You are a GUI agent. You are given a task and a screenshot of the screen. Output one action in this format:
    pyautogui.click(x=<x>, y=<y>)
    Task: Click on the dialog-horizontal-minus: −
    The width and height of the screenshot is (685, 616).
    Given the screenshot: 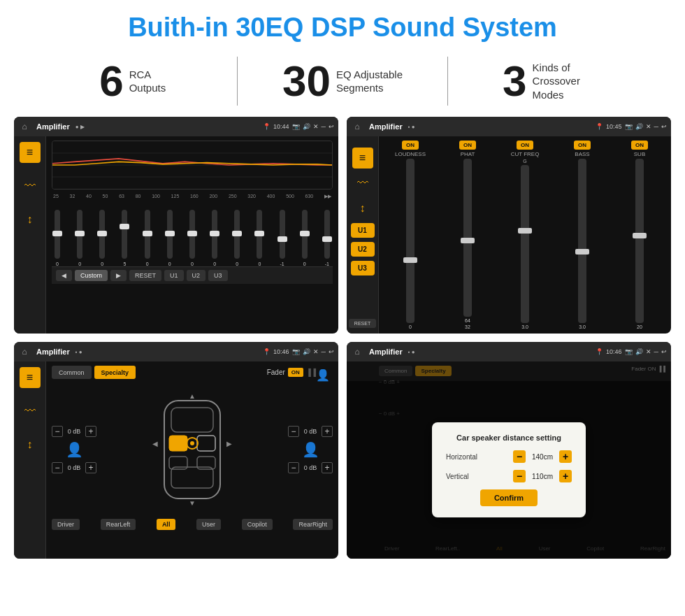 What is the action you would take?
    pyautogui.click(x=519, y=457)
    